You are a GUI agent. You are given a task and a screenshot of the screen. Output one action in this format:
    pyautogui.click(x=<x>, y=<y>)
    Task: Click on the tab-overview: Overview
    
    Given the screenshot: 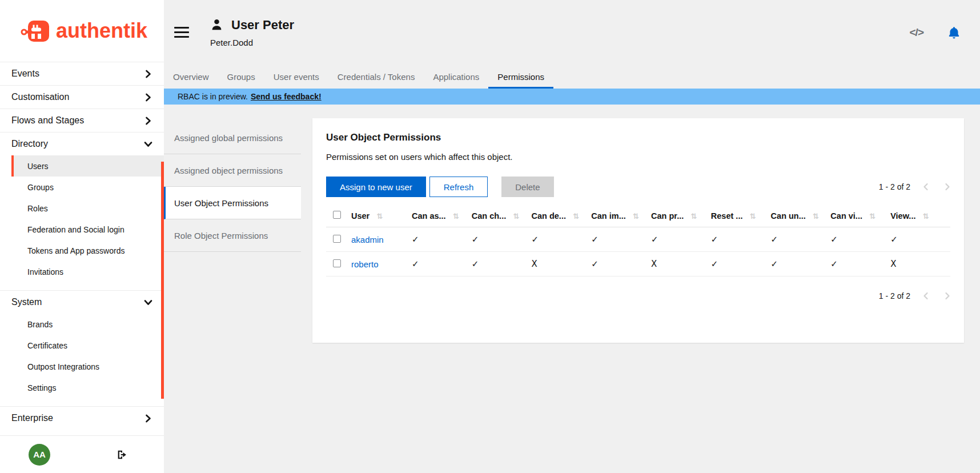 What is the action you would take?
    pyautogui.click(x=191, y=77)
    